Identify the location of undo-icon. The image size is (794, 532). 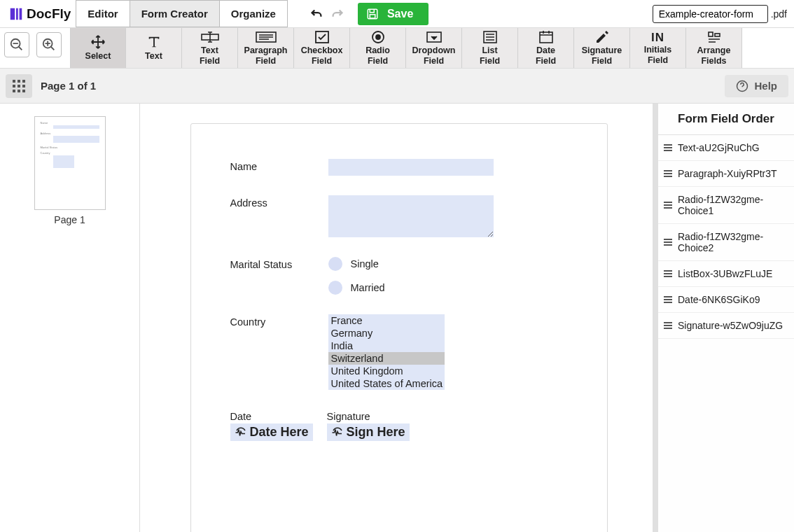
(316, 14).